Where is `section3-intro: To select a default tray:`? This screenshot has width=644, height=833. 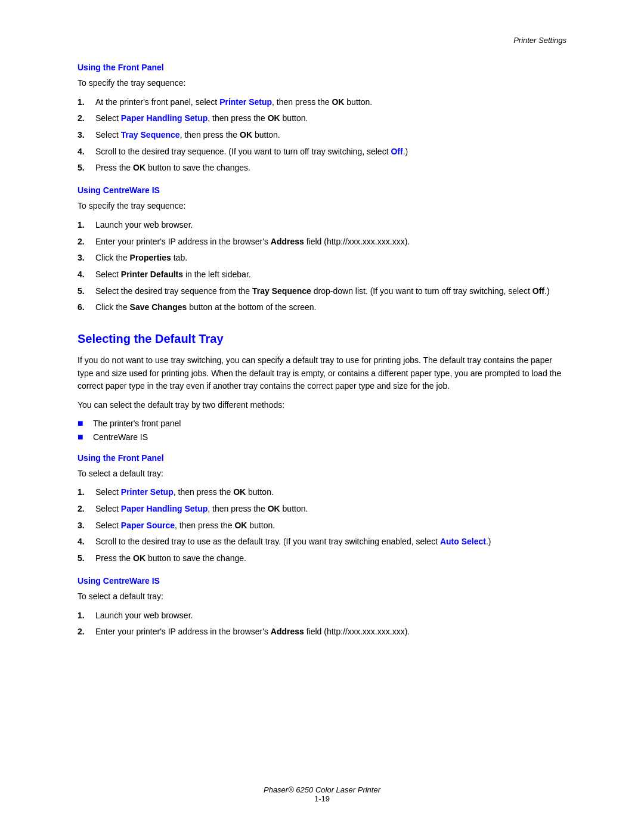 section3-intro: To select a default tray: is located at coordinates (322, 474).